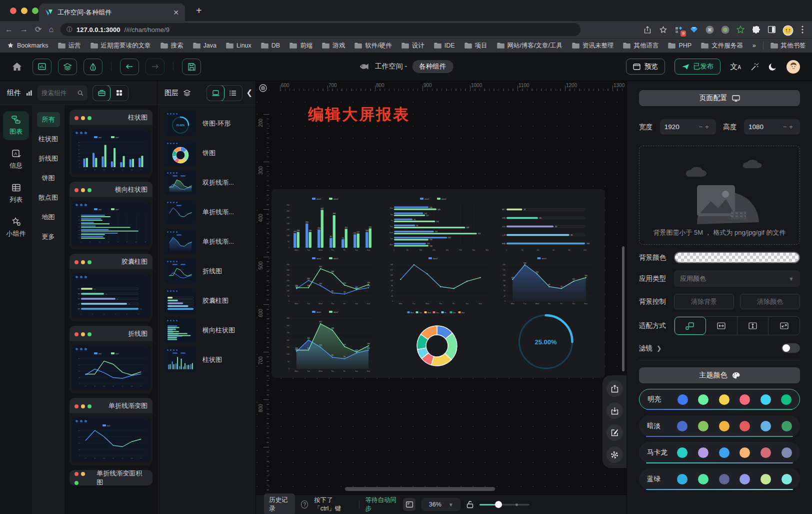 The height and width of the screenshot is (514, 812). What do you see at coordinates (615, 432) in the screenshot?
I see `edit-icon` at bounding box center [615, 432].